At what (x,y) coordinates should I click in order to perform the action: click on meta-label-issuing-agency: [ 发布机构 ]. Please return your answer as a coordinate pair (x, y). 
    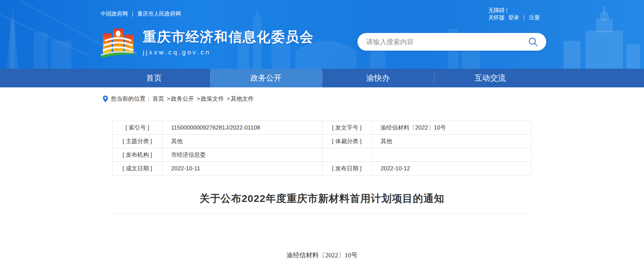
    Looking at the image, I should click on (137, 155).